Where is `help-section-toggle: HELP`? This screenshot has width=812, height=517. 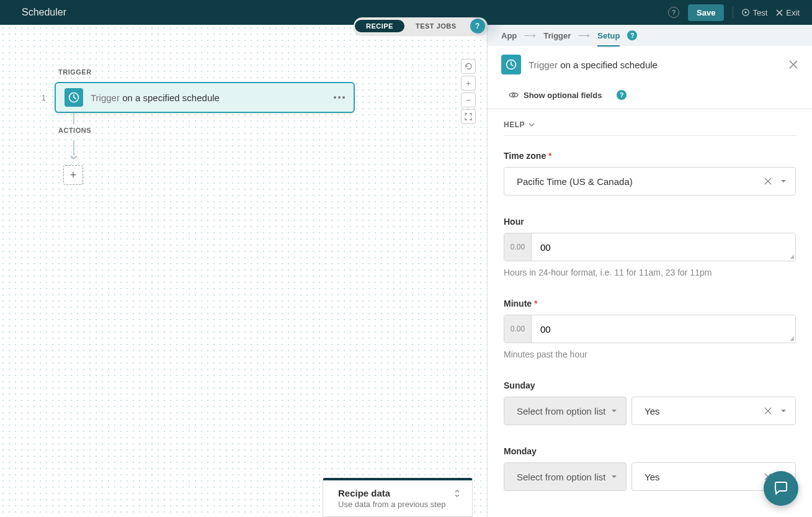
help-section-toggle: HELP is located at coordinates (650, 128).